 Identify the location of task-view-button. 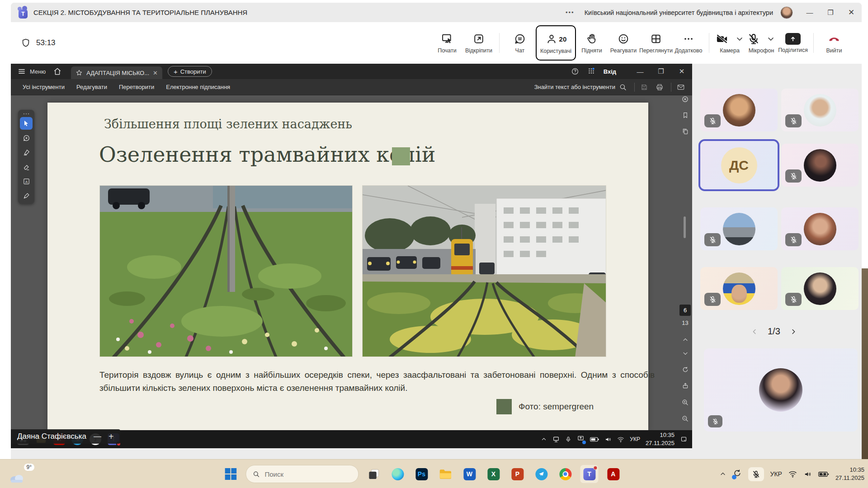
(373, 474).